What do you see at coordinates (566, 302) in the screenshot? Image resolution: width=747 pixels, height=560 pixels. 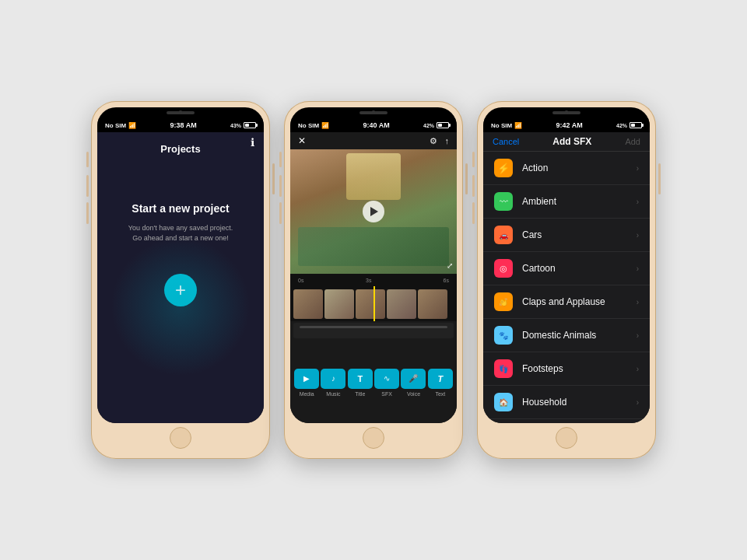 I see `sfx-item-claps: 👏 Claps and Applause ›` at bounding box center [566, 302].